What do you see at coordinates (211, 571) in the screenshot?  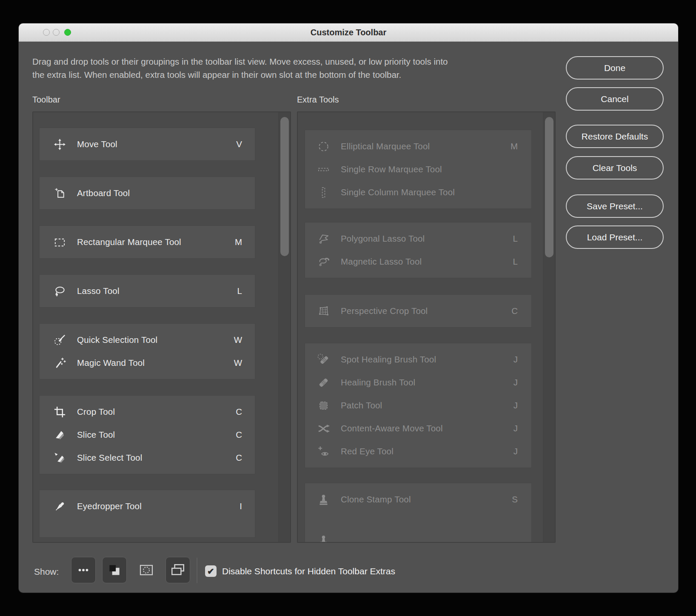 I see `disable-shortcuts-checkbox: ✔` at bounding box center [211, 571].